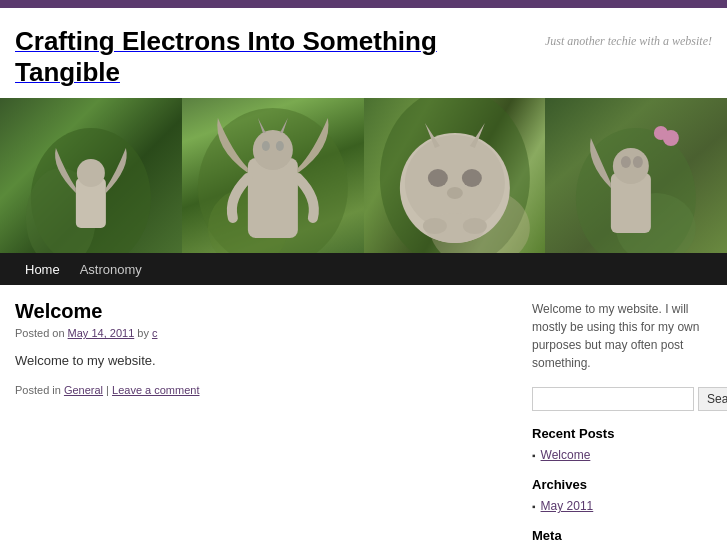 The image size is (727, 545). Describe the element at coordinates (622, 444) in the screenshot. I see `sidebar-recent-posts: Recent Posts Welcome` at that location.